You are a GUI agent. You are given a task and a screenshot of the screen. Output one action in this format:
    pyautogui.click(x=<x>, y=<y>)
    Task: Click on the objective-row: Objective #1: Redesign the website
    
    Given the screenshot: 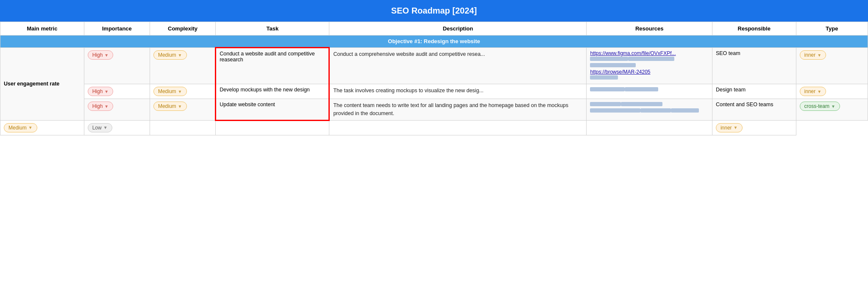 What is the action you would take?
    pyautogui.click(x=434, y=41)
    